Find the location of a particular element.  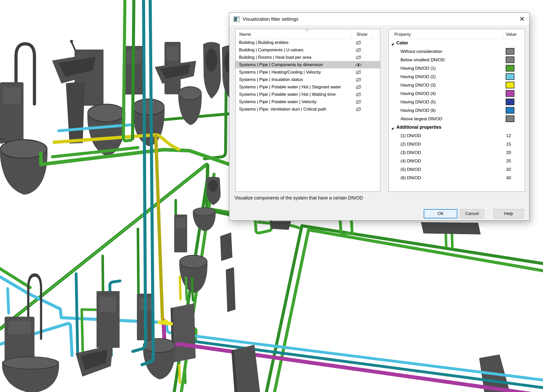

property-row: Having DN/OD (6) is located at coordinates (457, 110).